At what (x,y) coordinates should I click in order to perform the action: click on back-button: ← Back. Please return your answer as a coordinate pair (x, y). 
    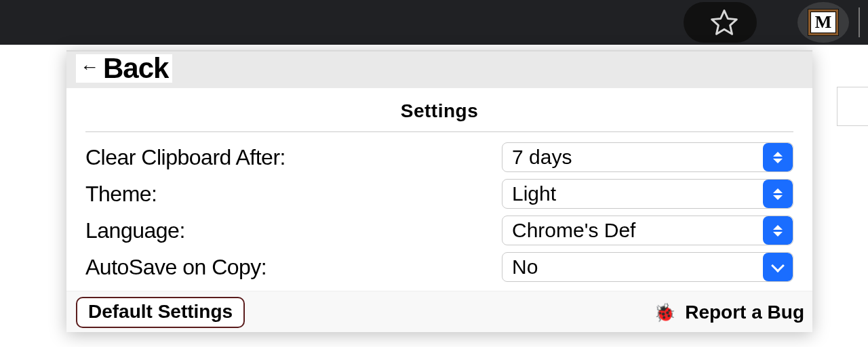
    Looking at the image, I should click on (124, 68).